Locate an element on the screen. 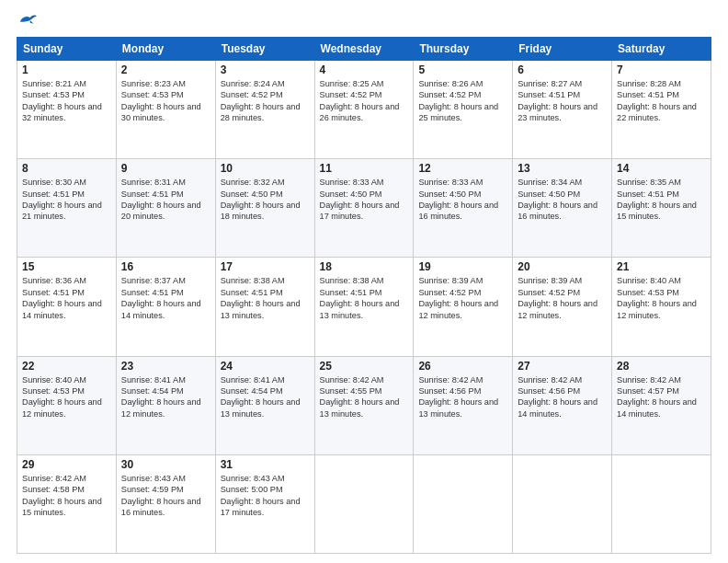 The width and height of the screenshot is (728, 563). weekday-header: Sunday is located at coordinates (67, 50).